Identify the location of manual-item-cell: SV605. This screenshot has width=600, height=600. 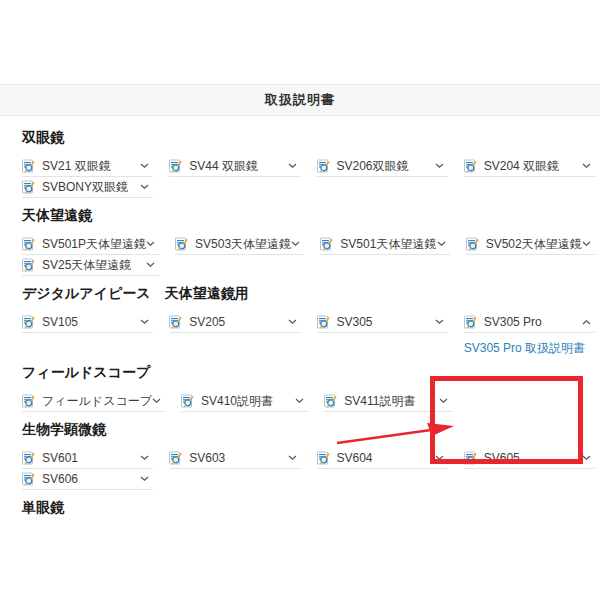
(530, 458).